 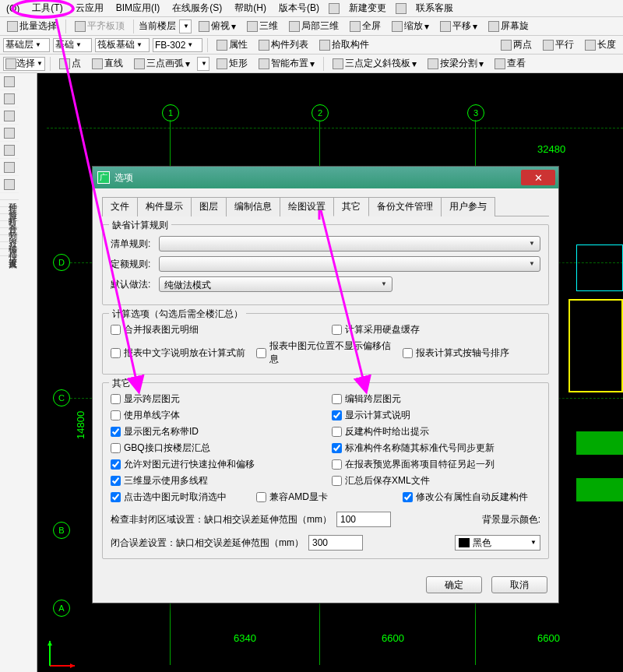 What do you see at coordinates (351, 207) in the screenshot?
I see `tab-other: 其它` at bounding box center [351, 207].